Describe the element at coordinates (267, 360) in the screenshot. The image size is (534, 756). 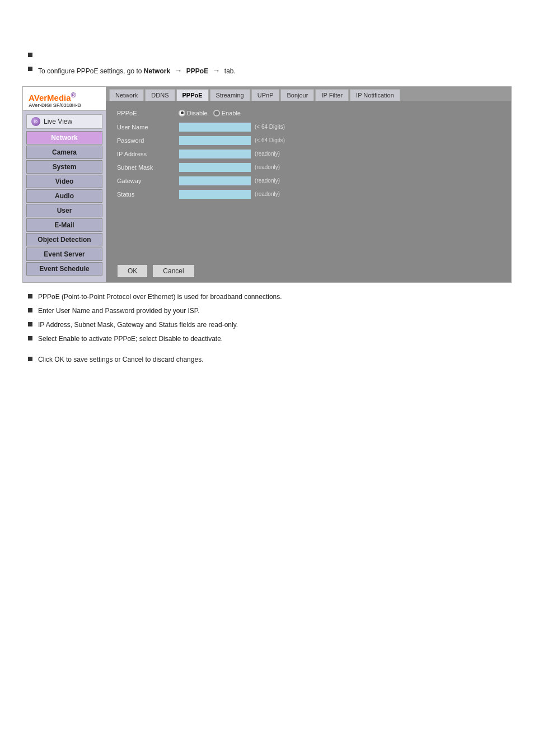
I see `bullet-bottom-5: Click OK to save settings or Cancel to d…` at that location.